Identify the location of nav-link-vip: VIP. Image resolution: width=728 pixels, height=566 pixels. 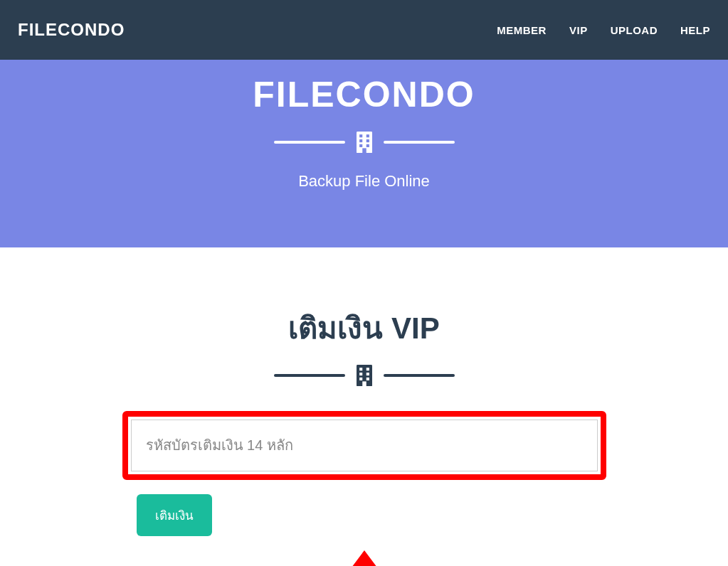
(579, 30).